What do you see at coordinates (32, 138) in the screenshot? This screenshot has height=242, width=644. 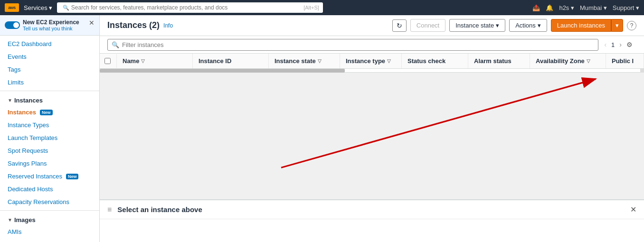 I see `sidebar-item-label: Launch Templates` at bounding box center [32, 138].